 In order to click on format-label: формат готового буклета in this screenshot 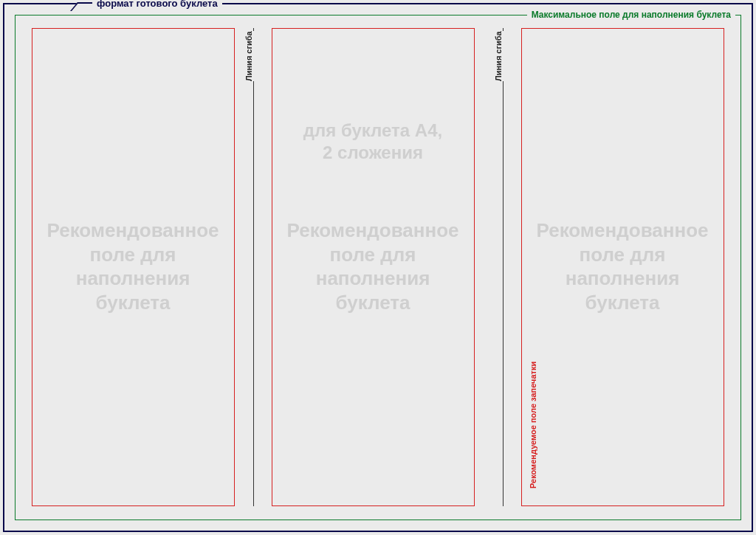, I will do `click(157, 4)`.